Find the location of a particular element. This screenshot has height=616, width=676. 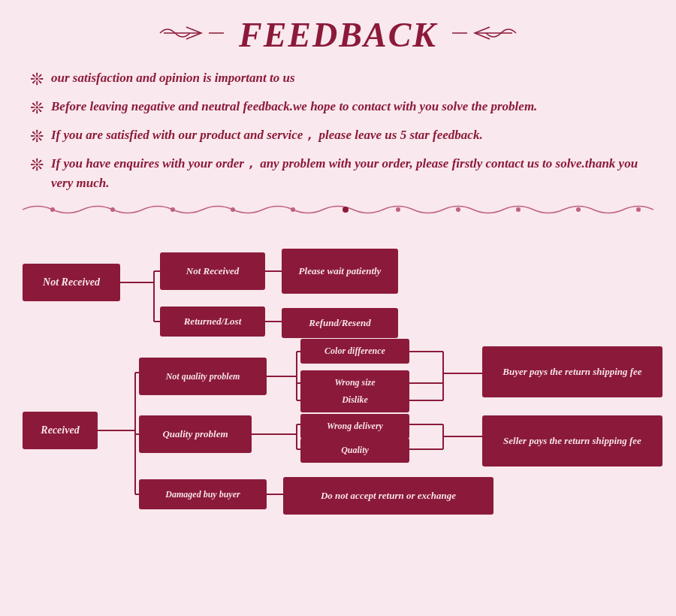

quality-problem-box: Quality problem is located at coordinates (195, 434).